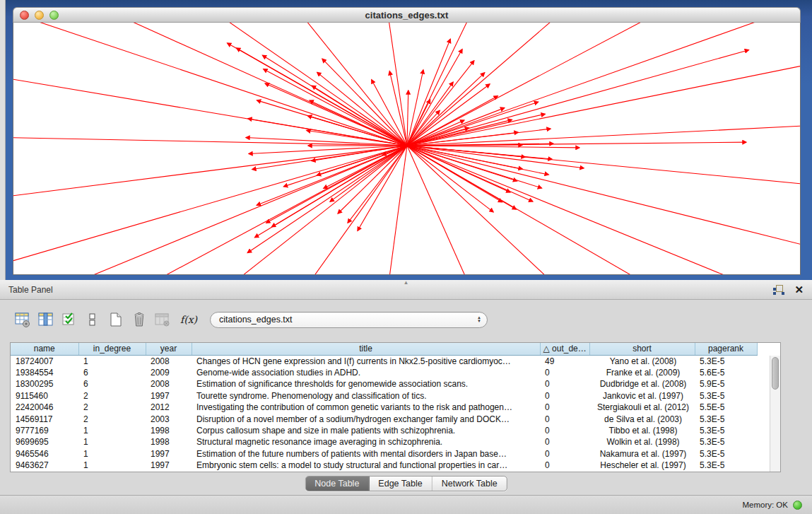 The image size is (812, 514). Describe the element at coordinates (391, 431) in the screenshot. I see `table-row: 977716911998Corpus callosum shape and si…` at that location.